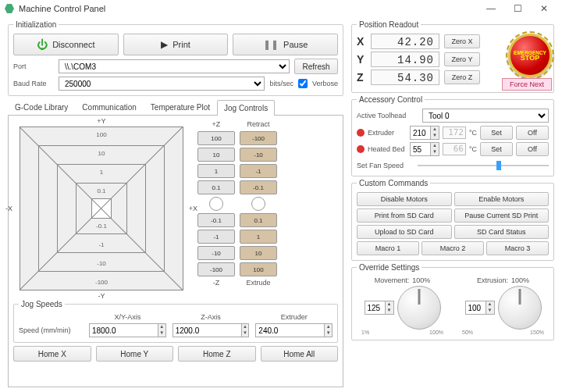 The width and height of the screenshot is (562, 392). Describe the element at coordinates (490, 308) in the screenshot. I see `extrusion-spinner: ▲▼` at that location.